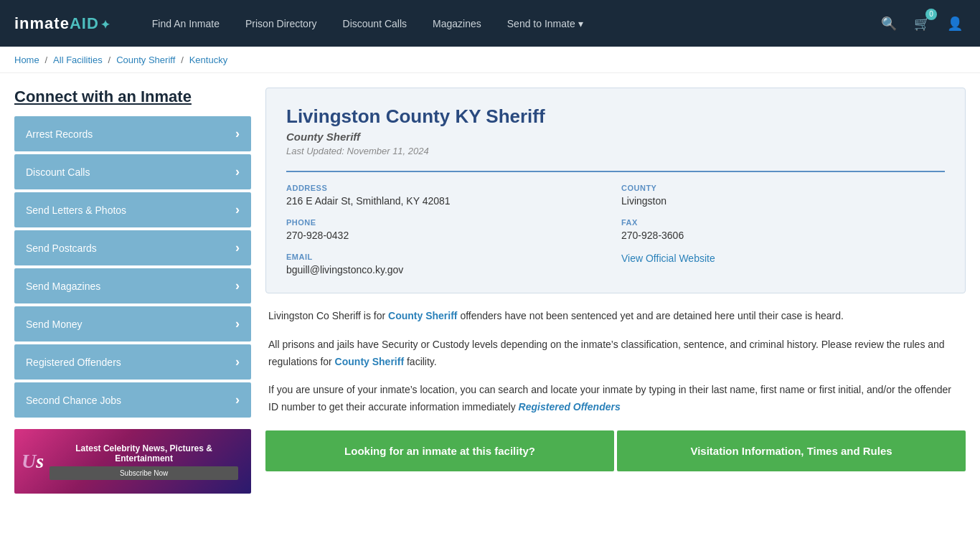 The image size is (980, 551). Describe the element at coordinates (955, 24) in the screenshot. I see `user-icon: 👤` at that location.